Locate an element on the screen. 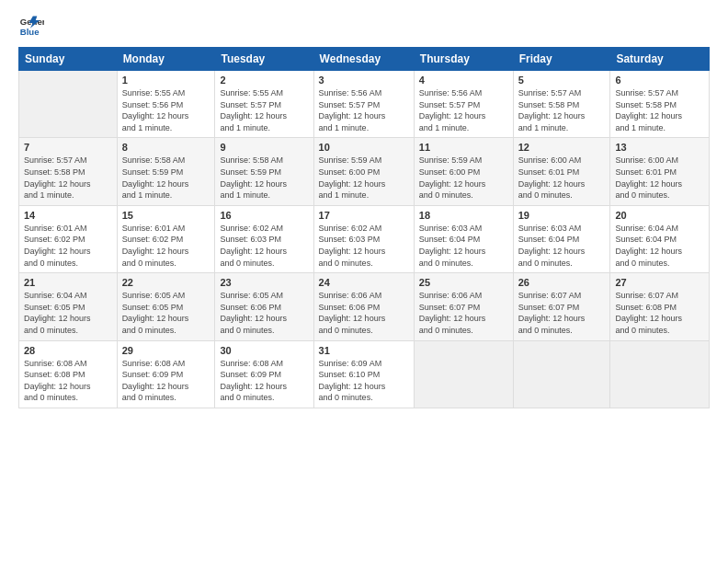 This screenshot has height=563, width=728. day-info: Sunrise: 5:58 AM Sunset: 5:59 PM Dayligh… is located at coordinates (264, 178).